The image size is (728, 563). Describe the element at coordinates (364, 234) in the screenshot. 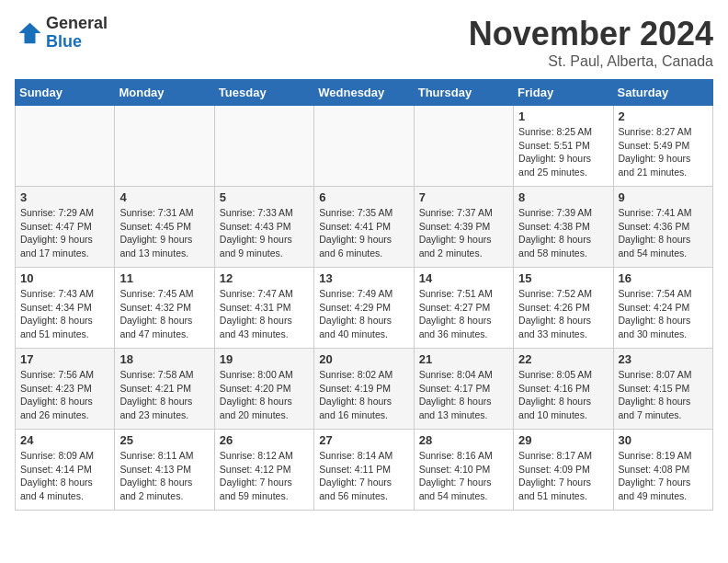

I see `day-info: Sunrise: 7:35 AM Sunset: 4:41 PM Dayligh…` at that location.